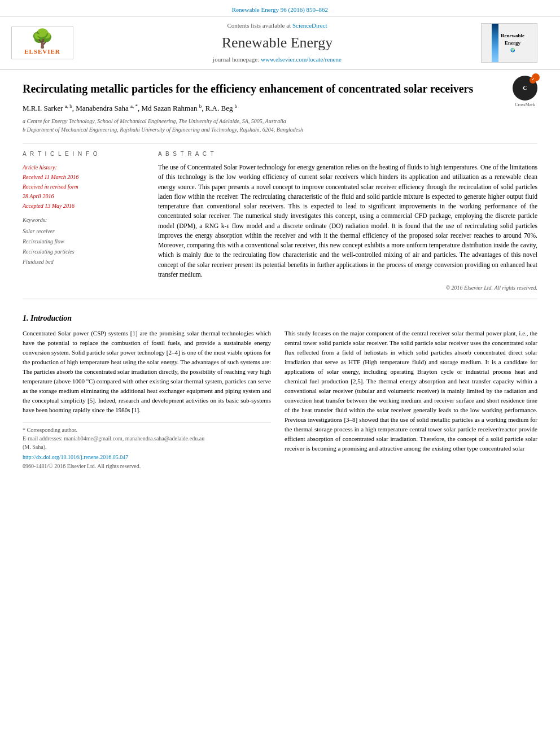 The width and height of the screenshot is (560, 747). I want to click on accepted-date: Accepted 13 May 2016, so click(85, 206).